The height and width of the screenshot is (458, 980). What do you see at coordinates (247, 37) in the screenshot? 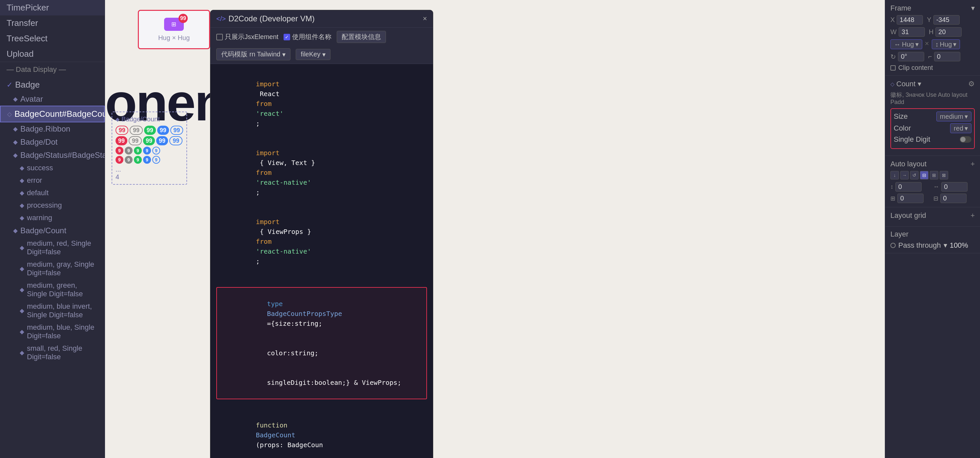
I see `checkbox-jsxelement: 只展示JsxElement` at bounding box center [247, 37].